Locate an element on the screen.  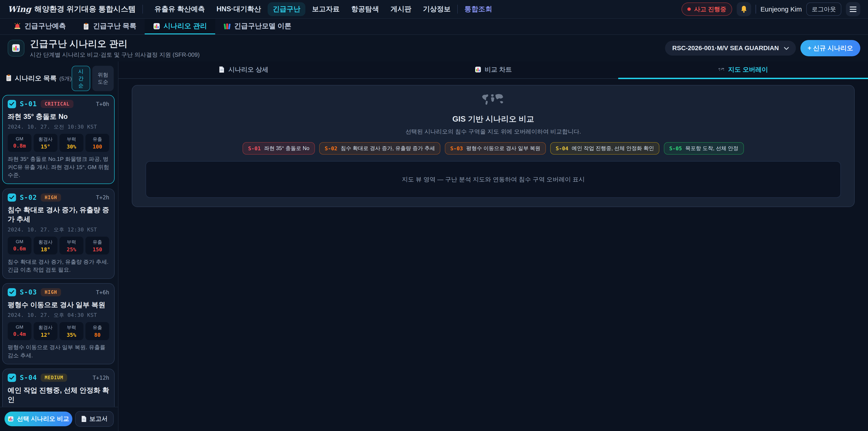
card-header: S-03 HIGH T+6h is located at coordinates (59, 293).